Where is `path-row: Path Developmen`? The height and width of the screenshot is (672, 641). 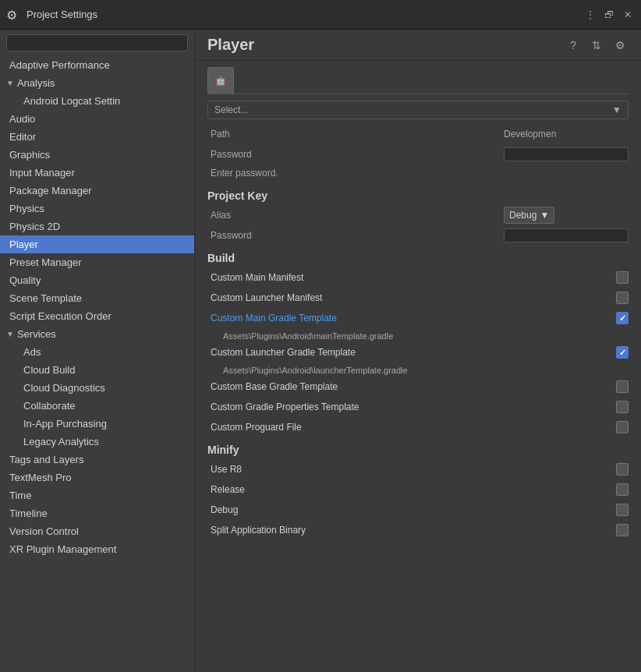 path-row: Path Developmen is located at coordinates (418, 134).